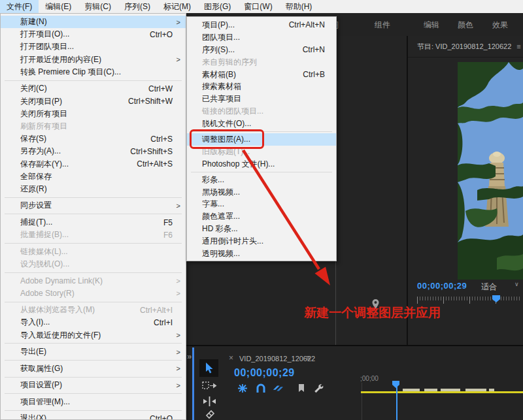 Image resolution: width=523 pixels, height=420 pixels. I want to click on menu-item-label: 获取属性(G), so click(97, 368).